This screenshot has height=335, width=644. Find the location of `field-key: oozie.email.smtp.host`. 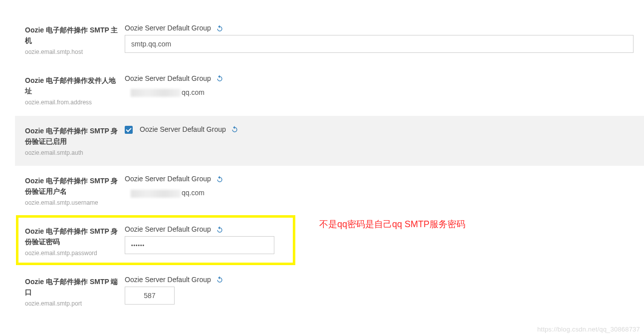

field-key: oozie.email.smtp.host is located at coordinates (72, 52).